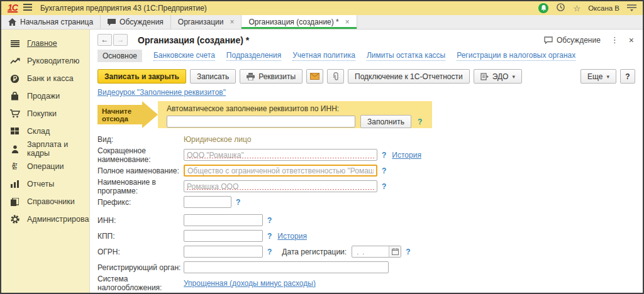  Describe the element at coordinates (45, 202) in the screenshot. I see `sidebar-item-directories: Справочники` at that location.